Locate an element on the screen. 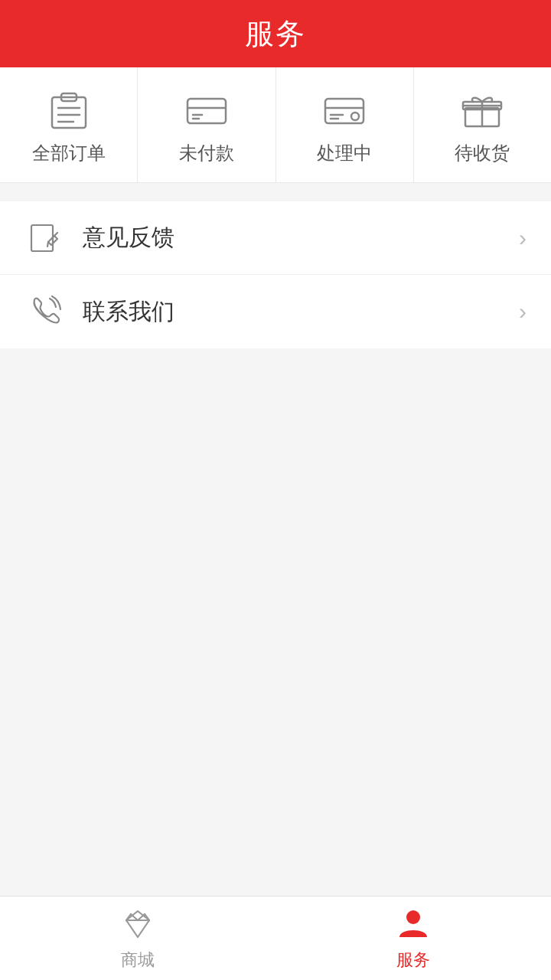 The height and width of the screenshot is (980, 551). nav-item-service: 服务 is located at coordinates (413, 939).